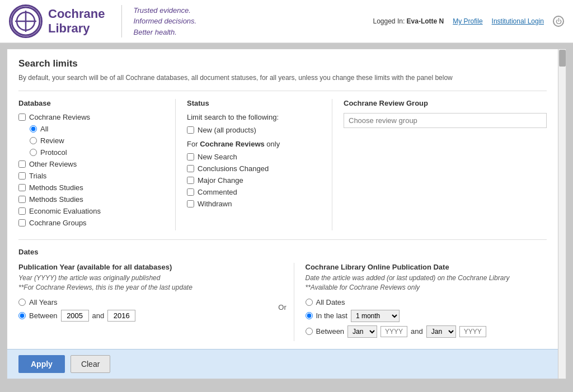  I want to click on list-item: New (all products), so click(254, 130).